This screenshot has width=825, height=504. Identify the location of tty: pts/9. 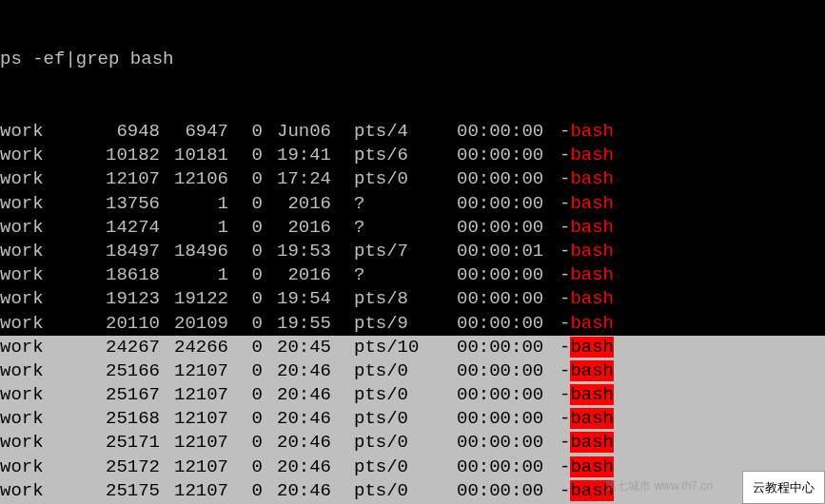
(394, 323).